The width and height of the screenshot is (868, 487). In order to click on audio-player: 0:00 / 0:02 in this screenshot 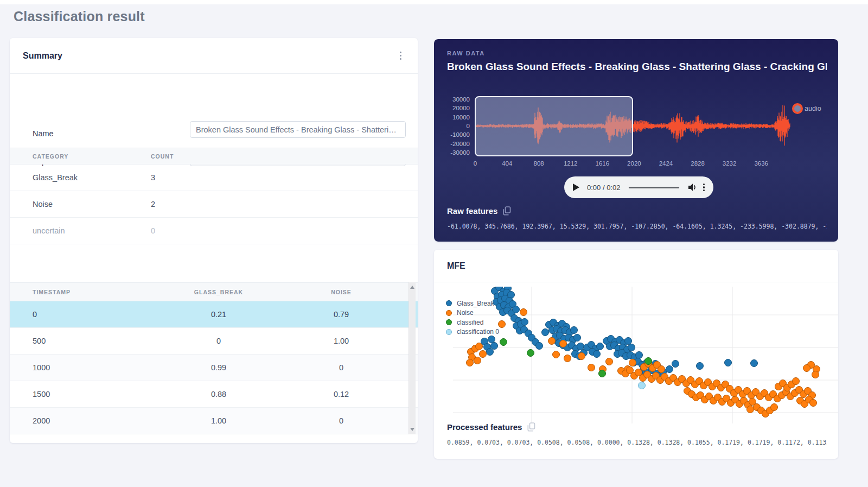, I will do `click(639, 187)`.